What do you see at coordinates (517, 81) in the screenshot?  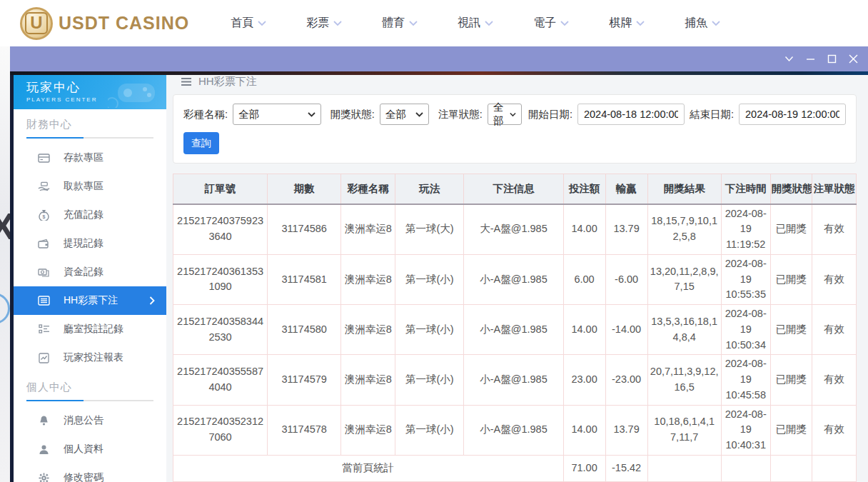 I see `breadcrumb: HH彩票下注` at bounding box center [517, 81].